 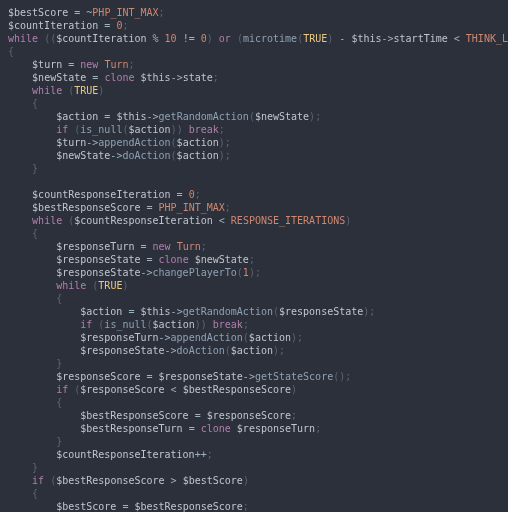 What do you see at coordinates (487, 38) in the screenshot?
I see `const: THINK_LIMIT` at bounding box center [487, 38].